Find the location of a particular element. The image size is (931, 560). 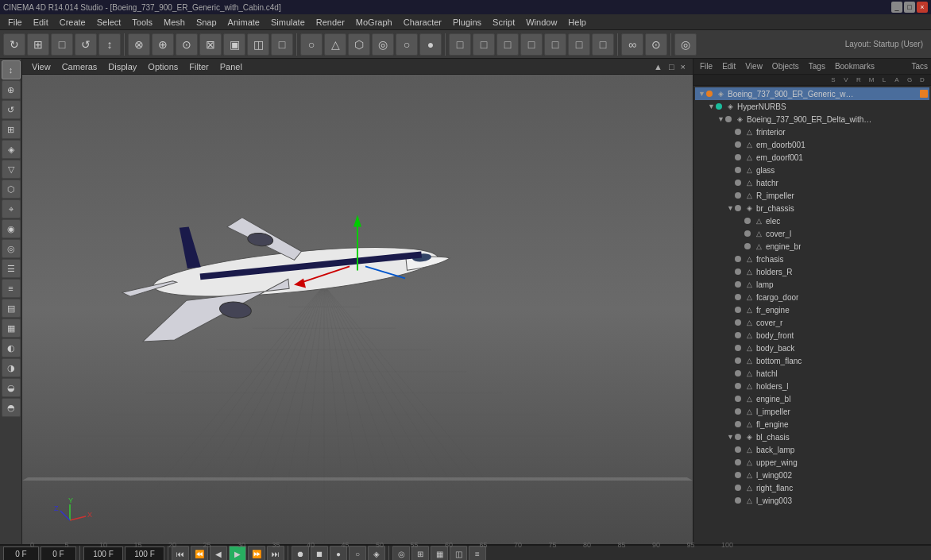

tree-item-br-chassis: ▼◈br_chassis is located at coordinates (812, 208).